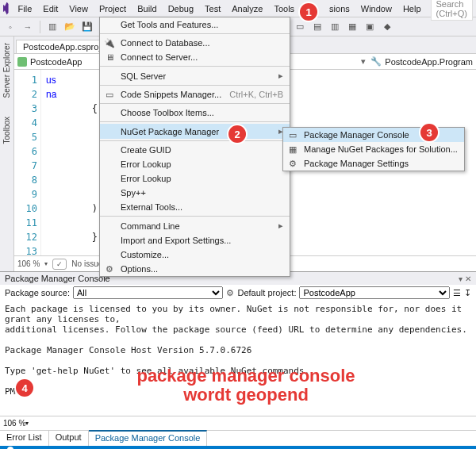  Describe the element at coordinates (246, 386) in the screenshot. I see `annotation-text: package manager console wordt geopend` at that location.